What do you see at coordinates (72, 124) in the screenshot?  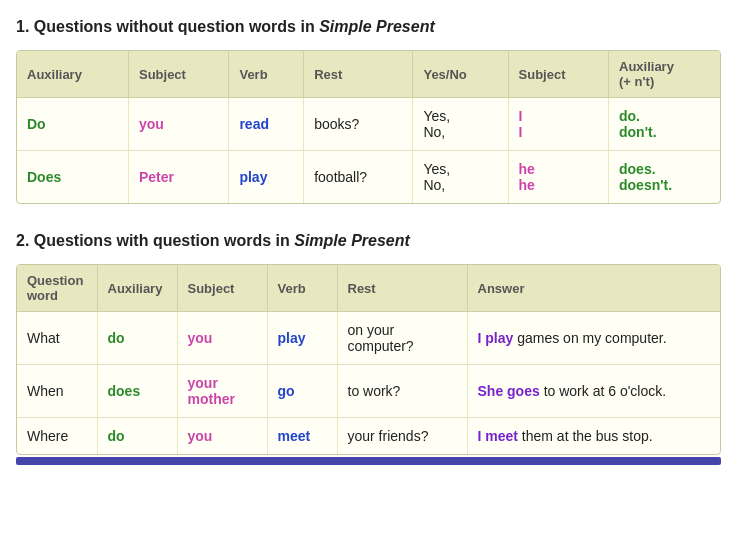 I see `cell-do: Do` at bounding box center [72, 124].